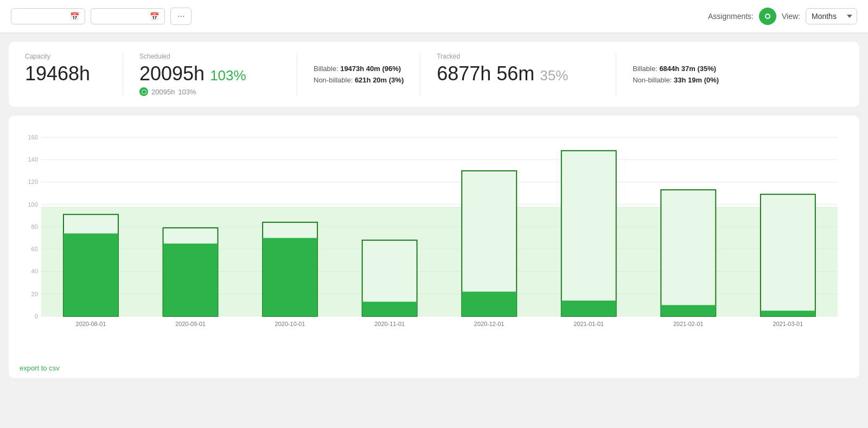 This screenshot has height=428, width=868. Describe the element at coordinates (290, 324) in the screenshot. I see `svg-text: 2020-10-01` at that location.